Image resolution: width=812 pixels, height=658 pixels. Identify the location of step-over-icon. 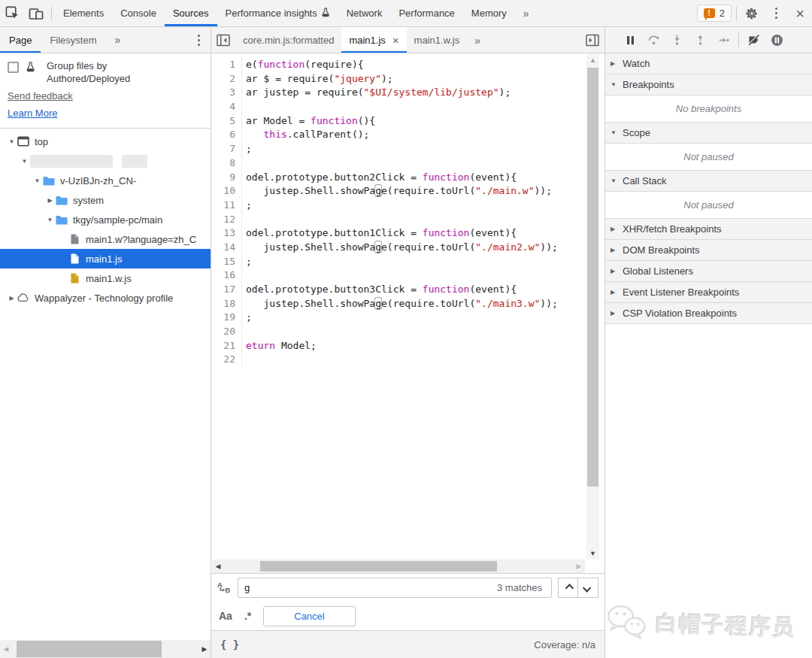
(654, 40).